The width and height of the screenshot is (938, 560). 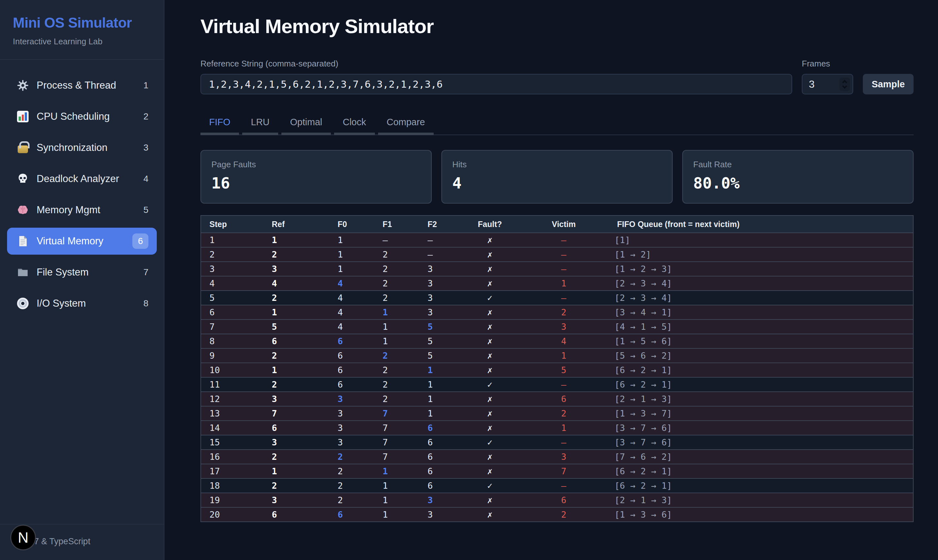 What do you see at coordinates (232, 428) in the screenshot?
I see `cell-step: 14` at bounding box center [232, 428].